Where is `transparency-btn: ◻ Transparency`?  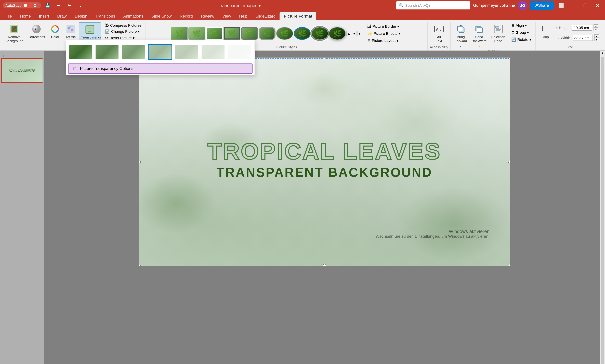 transparency-btn: ◻ Transparency is located at coordinates (90, 32).